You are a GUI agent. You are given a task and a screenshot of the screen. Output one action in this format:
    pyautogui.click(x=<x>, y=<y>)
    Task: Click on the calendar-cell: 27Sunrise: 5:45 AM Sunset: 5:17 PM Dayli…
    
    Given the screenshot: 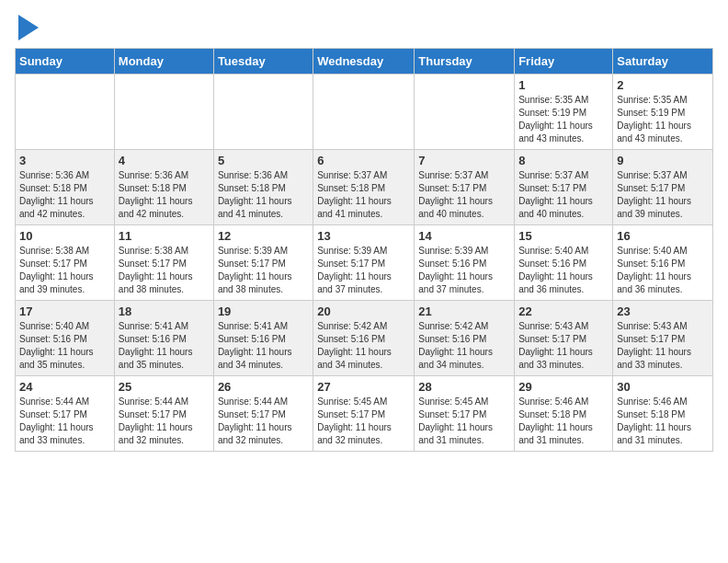 What is the action you would take?
    pyautogui.click(x=364, y=414)
    